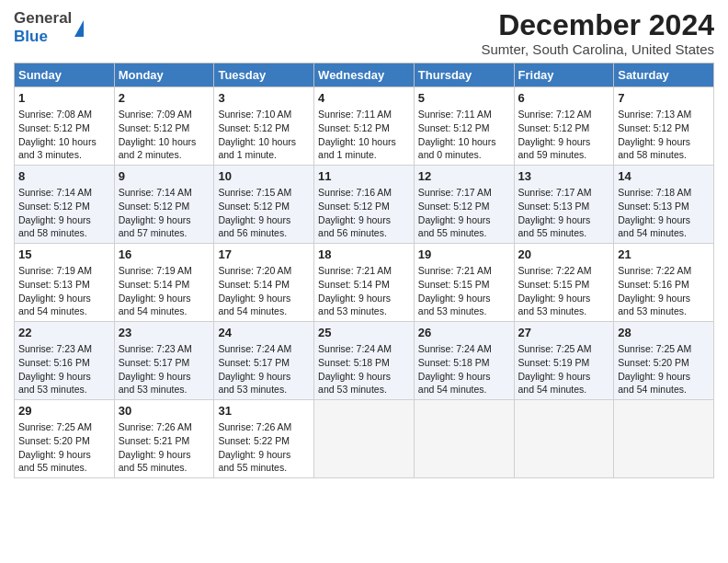 The height and width of the screenshot is (563, 728). What do you see at coordinates (64, 98) in the screenshot?
I see `day-number: 1` at bounding box center [64, 98].